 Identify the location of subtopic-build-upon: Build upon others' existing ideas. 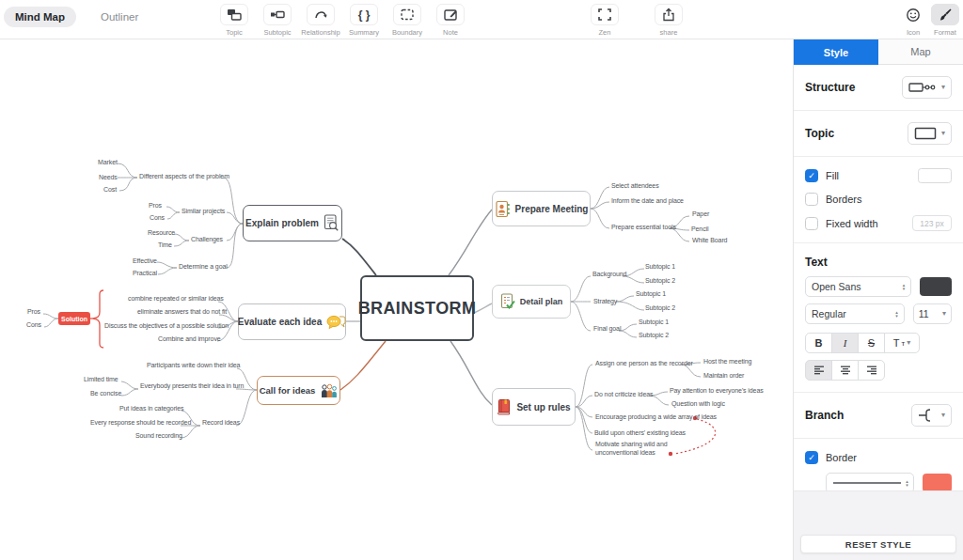
(639, 434).